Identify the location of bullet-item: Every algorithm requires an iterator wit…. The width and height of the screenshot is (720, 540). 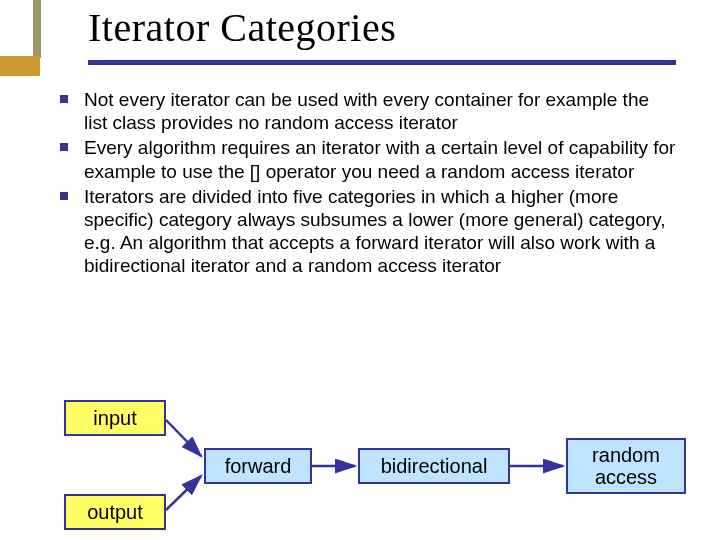
(366, 159).